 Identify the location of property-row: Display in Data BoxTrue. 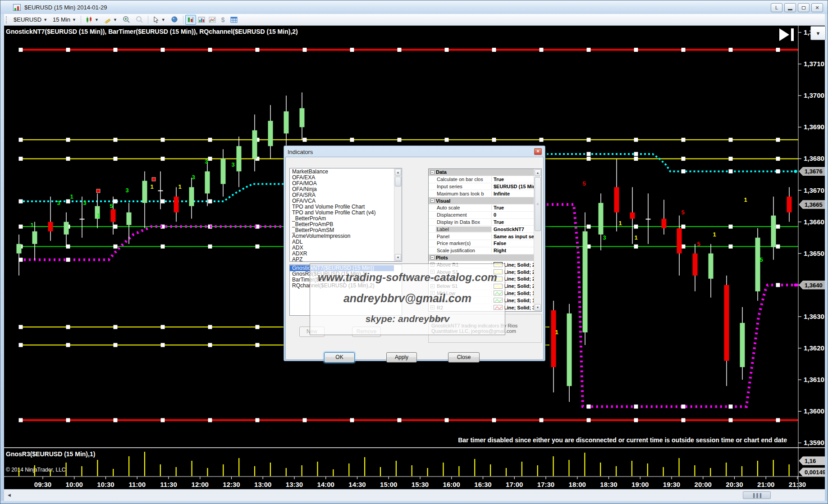
(481, 222).